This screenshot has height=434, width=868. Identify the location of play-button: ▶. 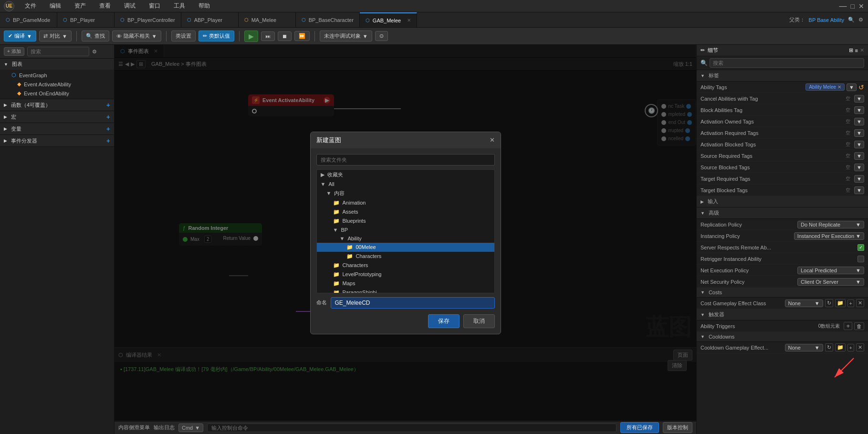
(251, 36).